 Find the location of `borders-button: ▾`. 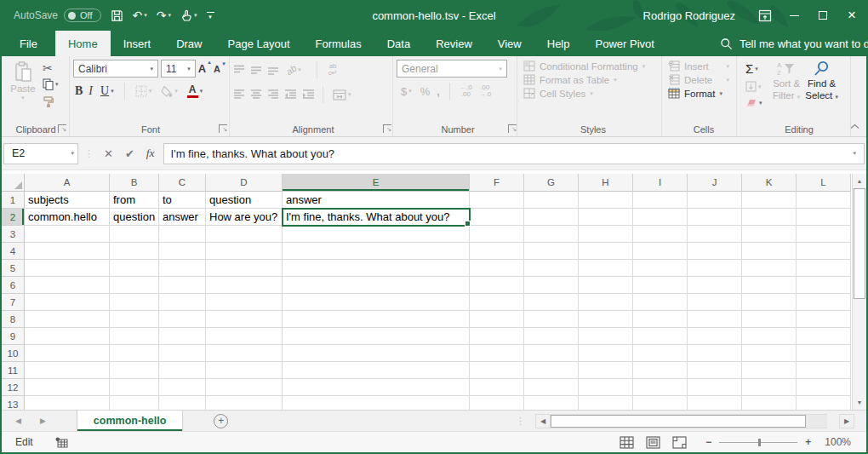

borders-button: ▾ is located at coordinates (144, 91).